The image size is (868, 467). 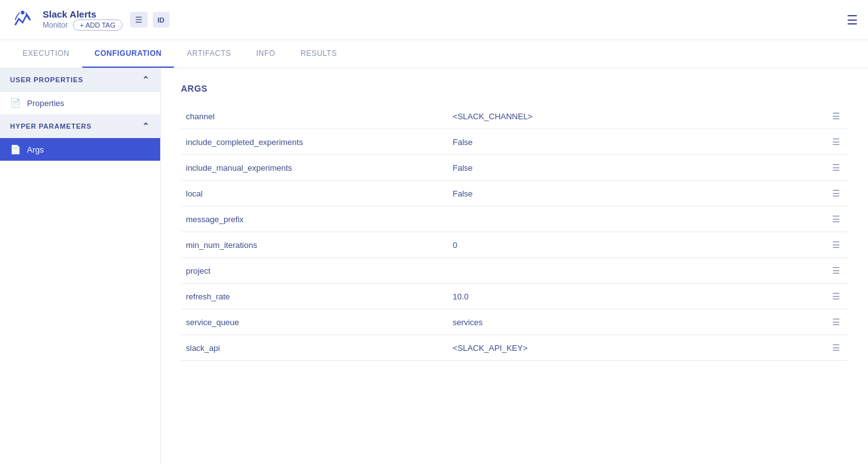 I want to click on table-row: min_num_iterations0☰, so click(x=514, y=245).